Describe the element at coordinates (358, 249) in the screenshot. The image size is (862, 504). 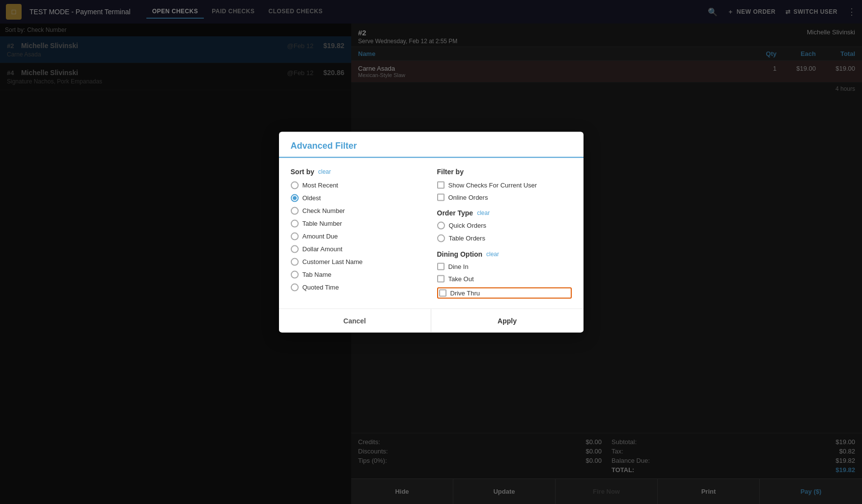
I see `sort-dollar-amount: Dollar Amount` at that location.